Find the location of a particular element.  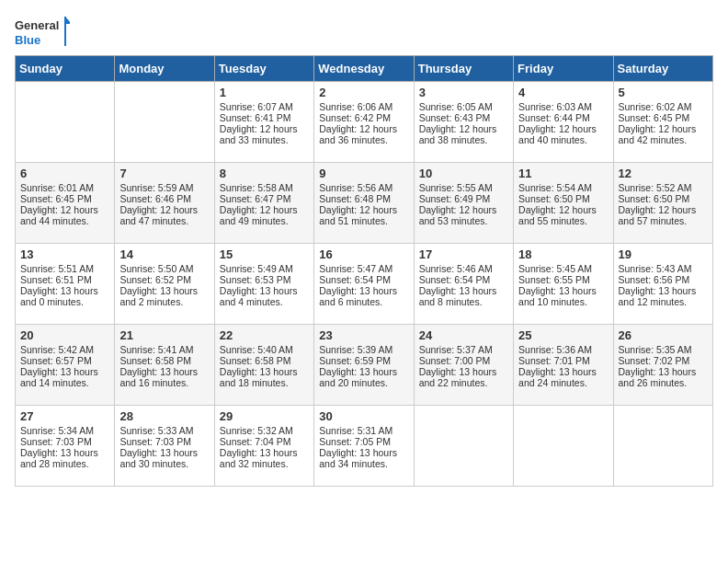

day-info: Sunrise: 5:45 AM is located at coordinates (563, 269).